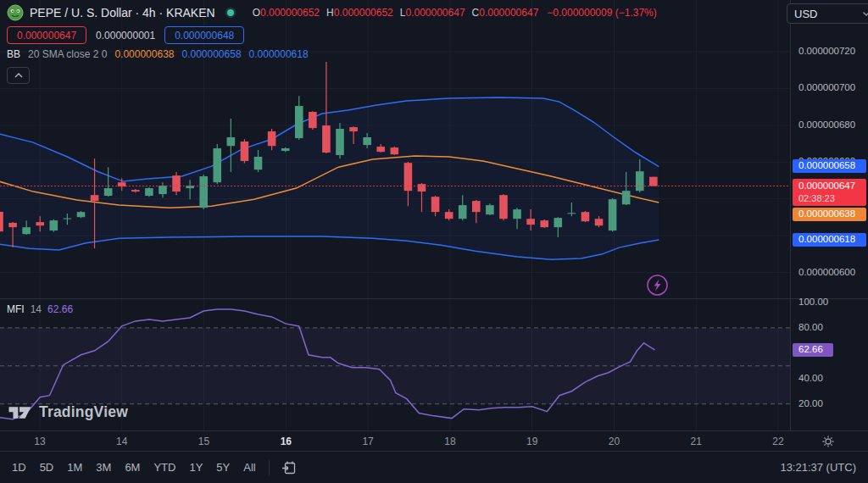  What do you see at coordinates (132, 468) in the screenshot?
I see `range-button-6m: 6M` at bounding box center [132, 468].